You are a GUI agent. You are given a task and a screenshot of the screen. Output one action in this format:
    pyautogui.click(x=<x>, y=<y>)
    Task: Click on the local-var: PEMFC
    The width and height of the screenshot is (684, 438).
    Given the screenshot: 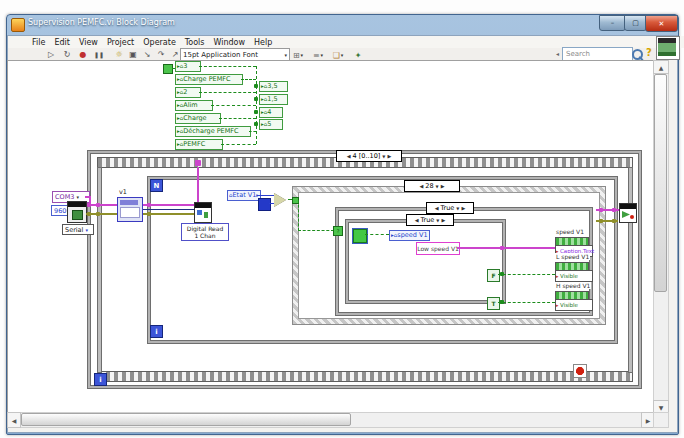 What is the action you would take?
    pyautogui.click(x=199, y=144)
    